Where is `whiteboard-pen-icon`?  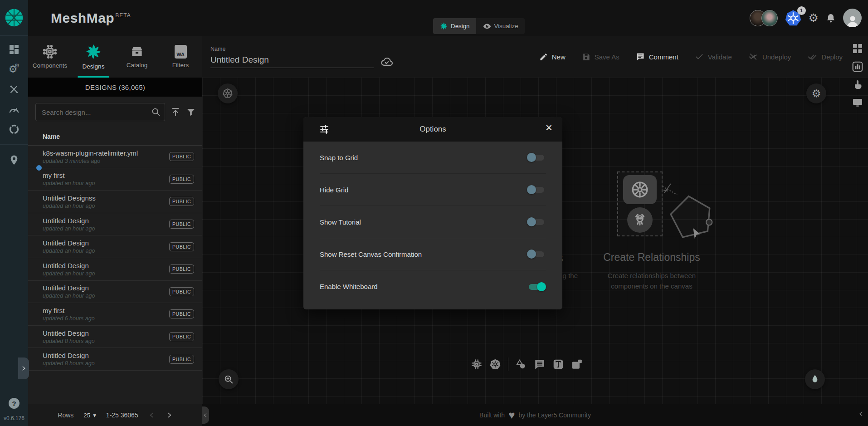
whiteboard-pen-icon is located at coordinates (815, 379).